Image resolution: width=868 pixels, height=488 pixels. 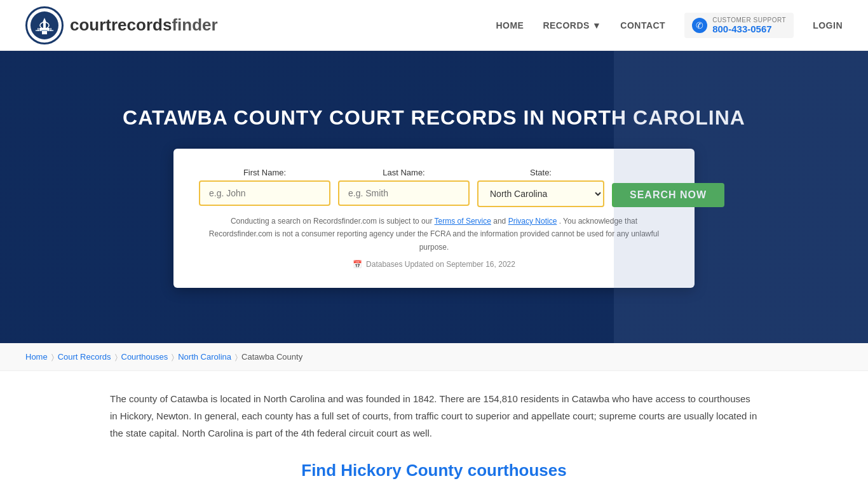 I want to click on breadcrumb-sep-2: 〉, so click(x=116, y=357).